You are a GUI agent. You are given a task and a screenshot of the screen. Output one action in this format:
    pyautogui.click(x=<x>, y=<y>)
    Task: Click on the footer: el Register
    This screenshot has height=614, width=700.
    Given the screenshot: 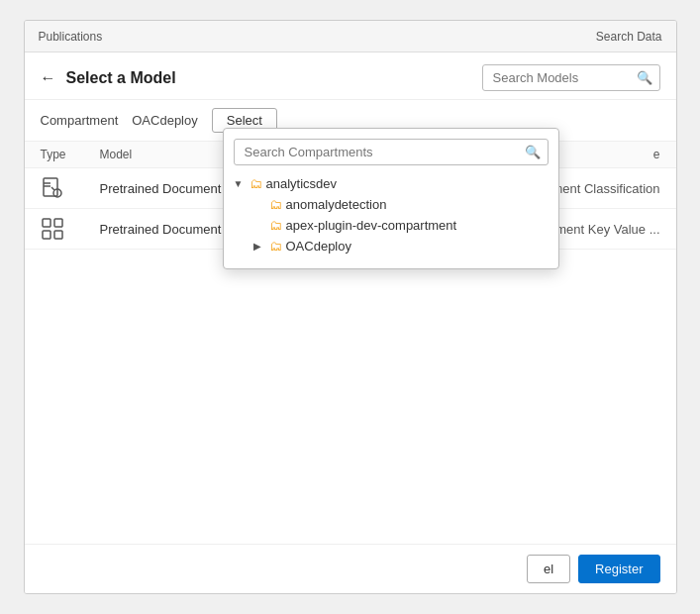 What is the action you would take?
    pyautogui.click(x=350, y=568)
    